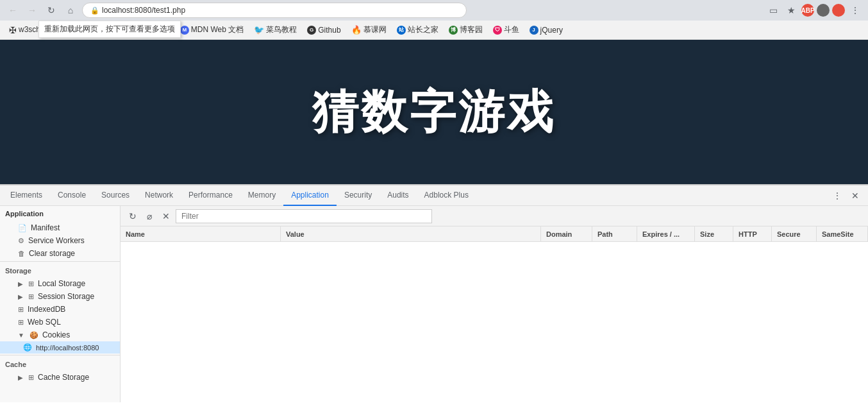 The width and height of the screenshot is (868, 410). I want to click on user2-icon, so click(839, 10).